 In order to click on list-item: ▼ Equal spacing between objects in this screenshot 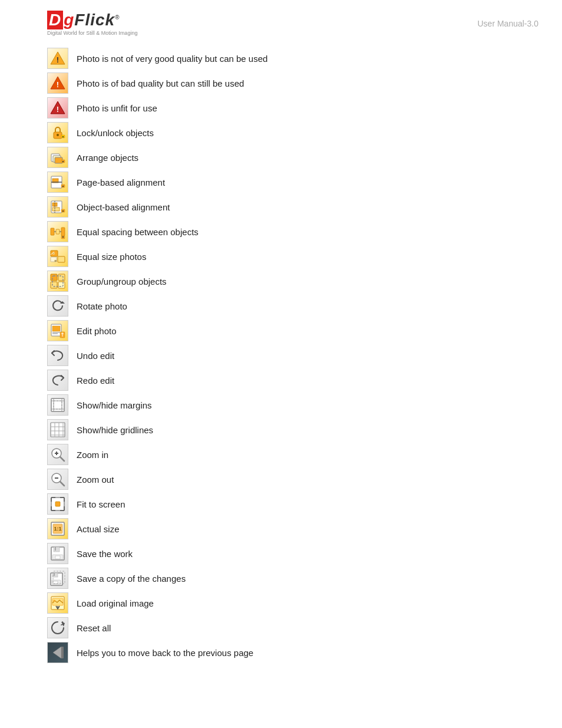, I will do `click(281, 232)`.